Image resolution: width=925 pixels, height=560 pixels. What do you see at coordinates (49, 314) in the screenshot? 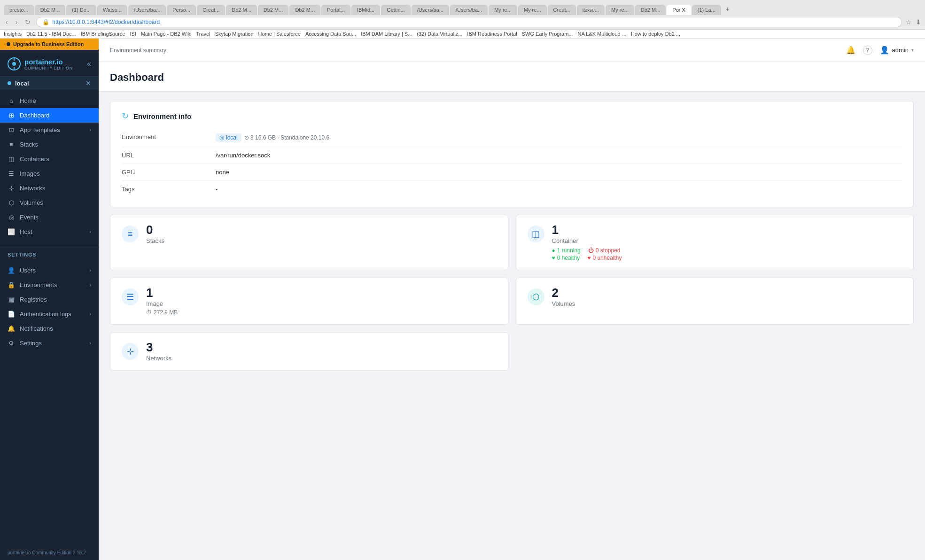
I see `sidebar-item-auth-logs: 📄 Authentication logs ›` at bounding box center [49, 314].